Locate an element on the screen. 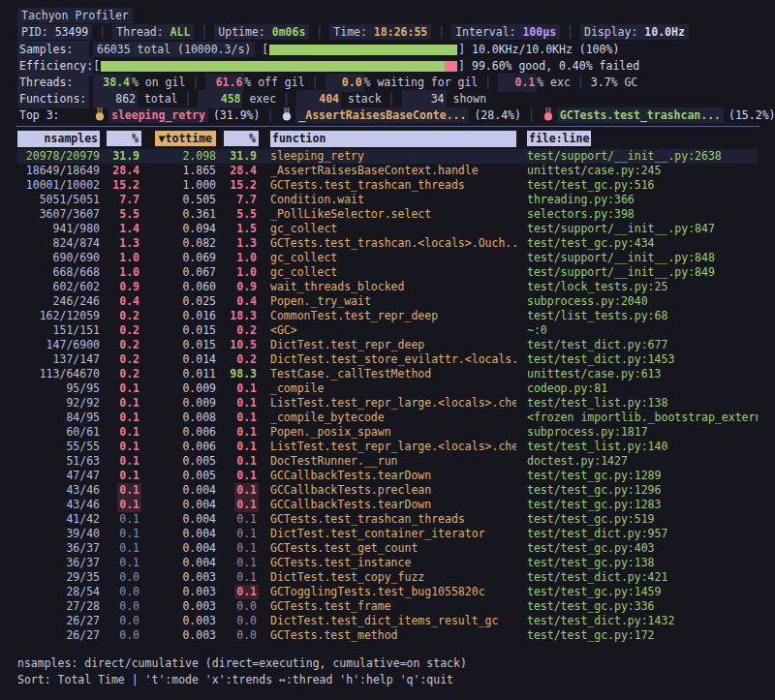 The height and width of the screenshot is (700, 775). function-row: 36/370.10.0040.1GCTests.test_get_countte… is located at coordinates (388, 548).